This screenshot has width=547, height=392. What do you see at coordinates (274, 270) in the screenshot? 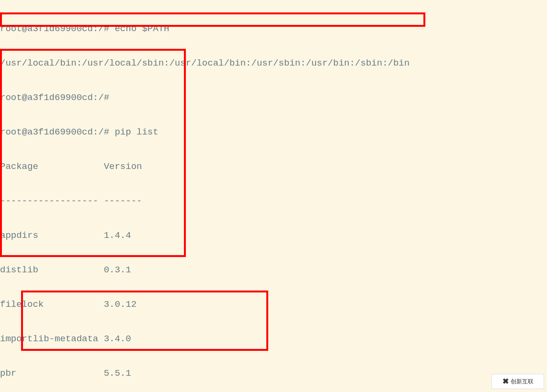
I see `terminal-line: distlib 0.3.1` at bounding box center [274, 270].